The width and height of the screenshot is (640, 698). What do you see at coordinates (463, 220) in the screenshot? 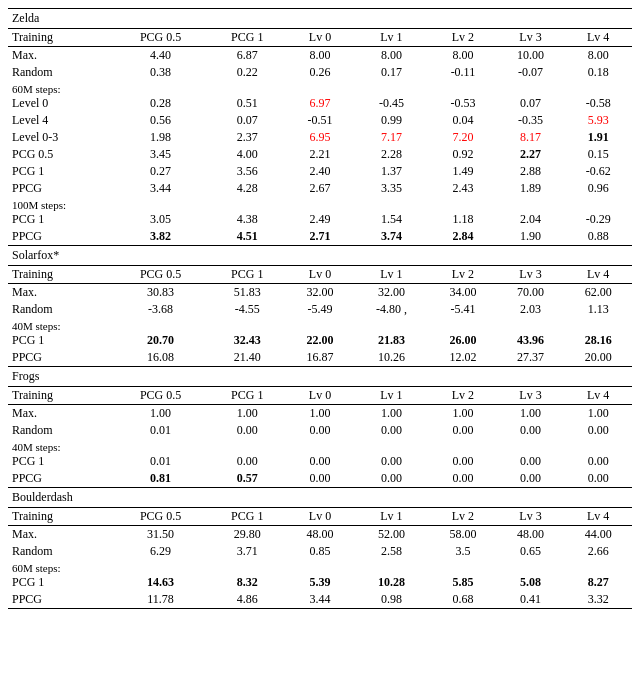
I see `cell-0-10-4: 1.18` at bounding box center [463, 220].